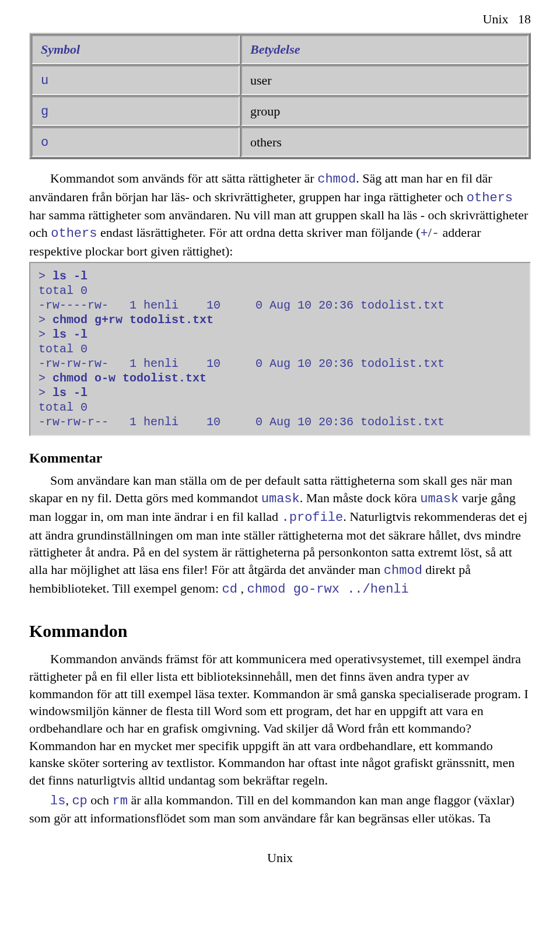 Image resolution: width=560 pixels, height=949 pixels. I want to click on text: . Man måste dock köra, so click(360, 498).